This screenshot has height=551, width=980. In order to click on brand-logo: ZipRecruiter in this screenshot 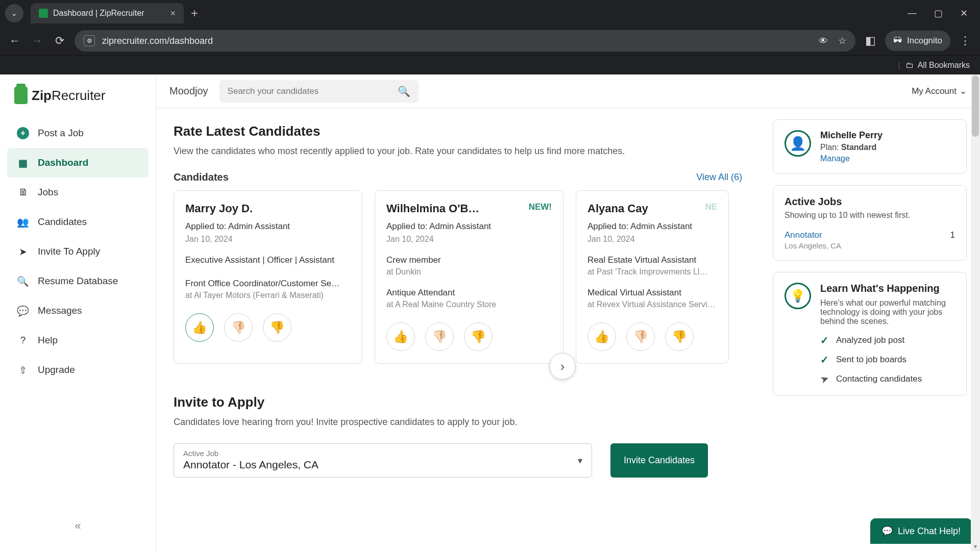, I will do `click(78, 101)`.